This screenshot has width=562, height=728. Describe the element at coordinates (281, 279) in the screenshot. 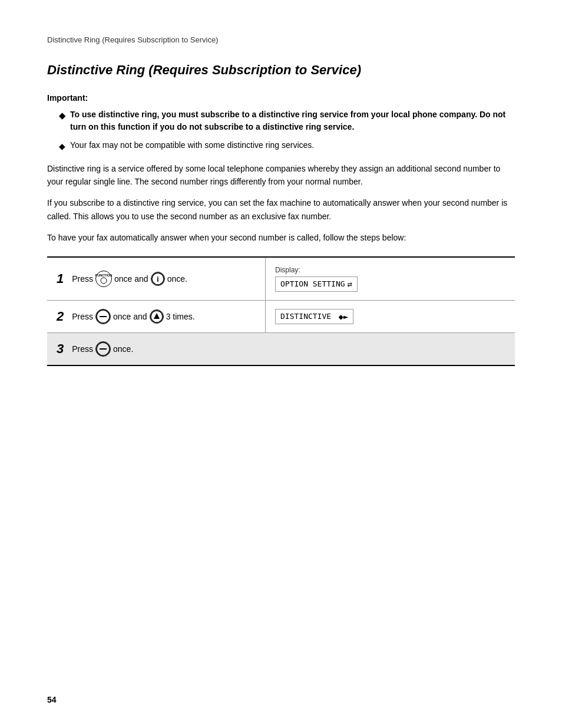

I see `step-row-1: 1 Press FUNCTION once and i once.` at that location.